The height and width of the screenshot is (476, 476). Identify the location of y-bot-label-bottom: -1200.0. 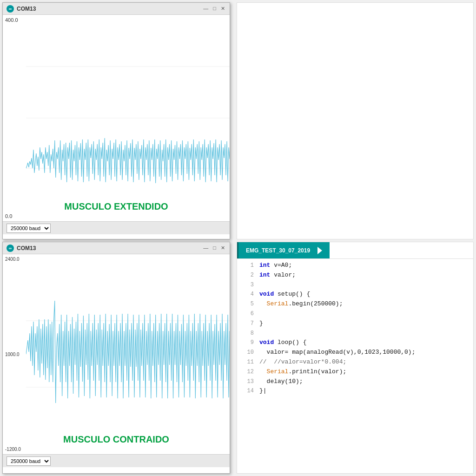
(14, 449).